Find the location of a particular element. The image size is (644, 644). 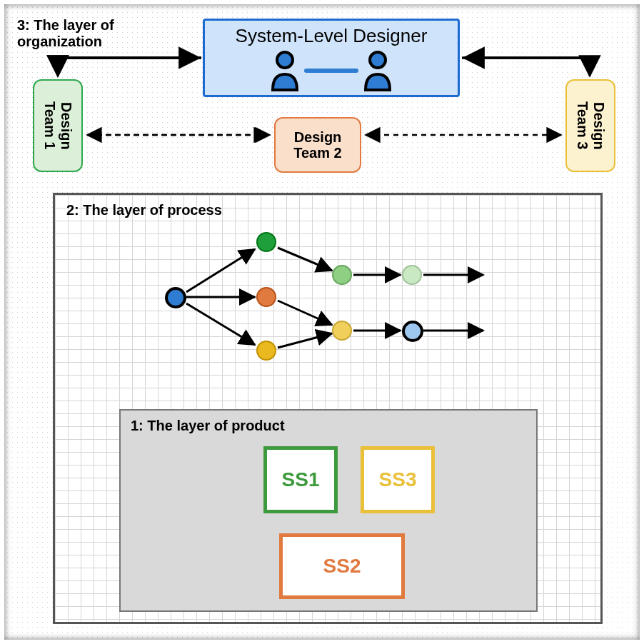

people-link-bar is located at coordinates (331, 71).